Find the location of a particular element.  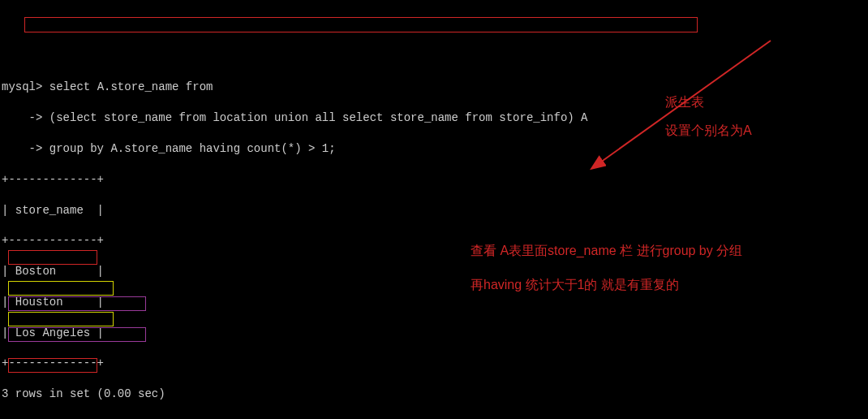

annotation-box-subquery is located at coordinates (361, 24).